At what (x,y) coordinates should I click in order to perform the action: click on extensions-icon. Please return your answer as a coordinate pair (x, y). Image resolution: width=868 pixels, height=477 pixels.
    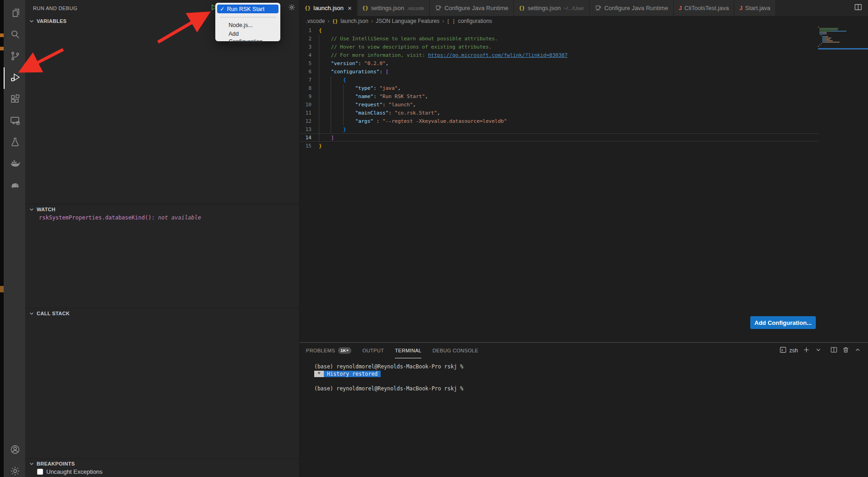
    Looking at the image, I should click on (15, 100).